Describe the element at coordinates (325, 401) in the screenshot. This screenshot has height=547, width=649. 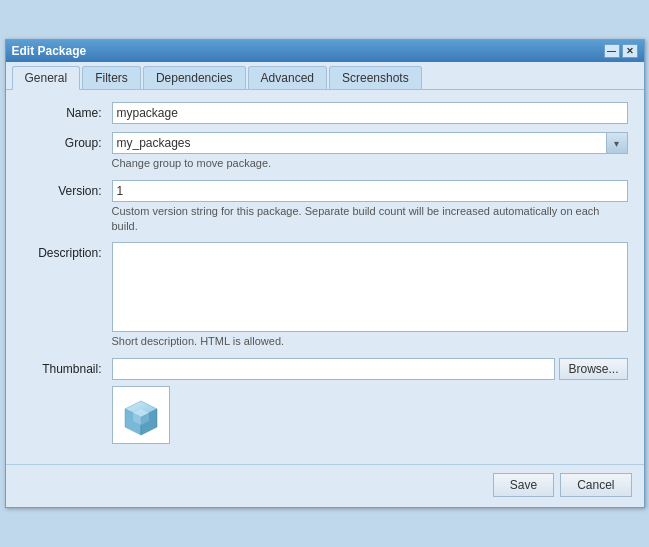
I see `thumbnail-row: Thumbnail: Browse...` at that location.